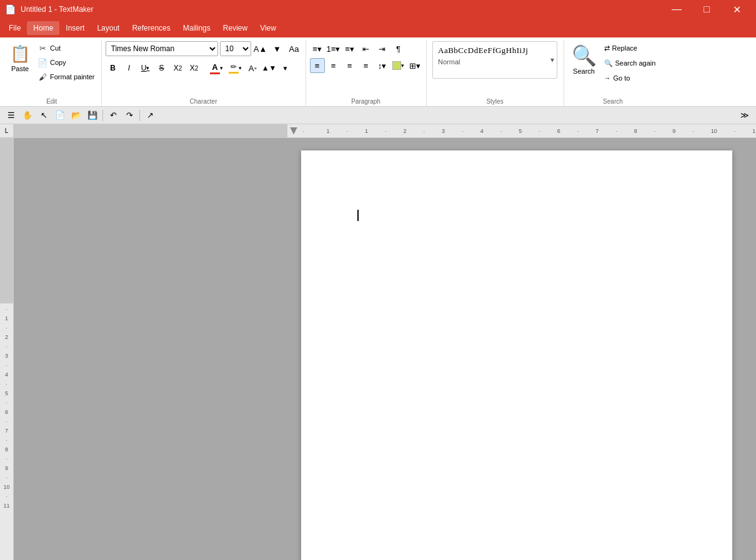 The width and height of the screenshot is (756, 560). What do you see at coordinates (204, 73) in the screenshot?
I see `ribbon-group-character: Times New Roman Arial Calibri 10 11 12 1…` at bounding box center [204, 73].